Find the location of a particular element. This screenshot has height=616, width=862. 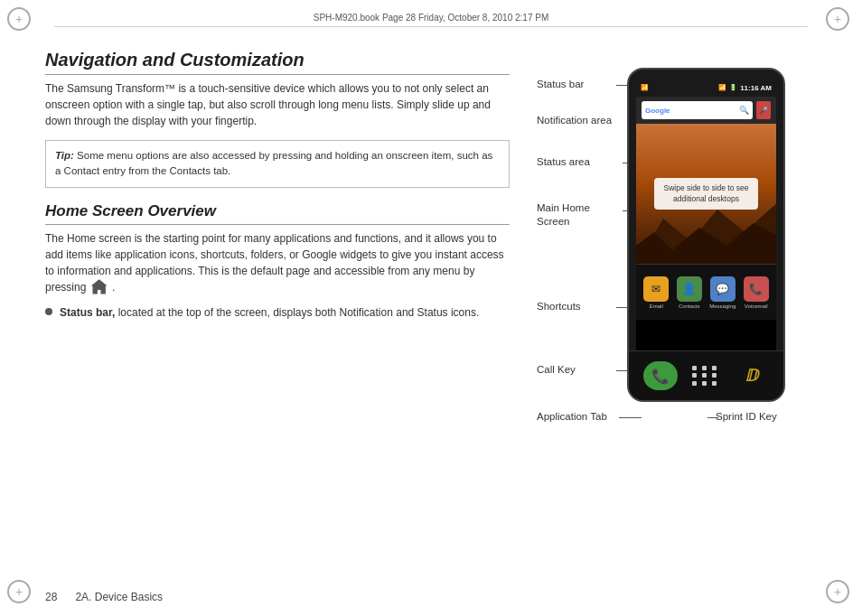

status-icons-left: 📶 is located at coordinates (645, 88).